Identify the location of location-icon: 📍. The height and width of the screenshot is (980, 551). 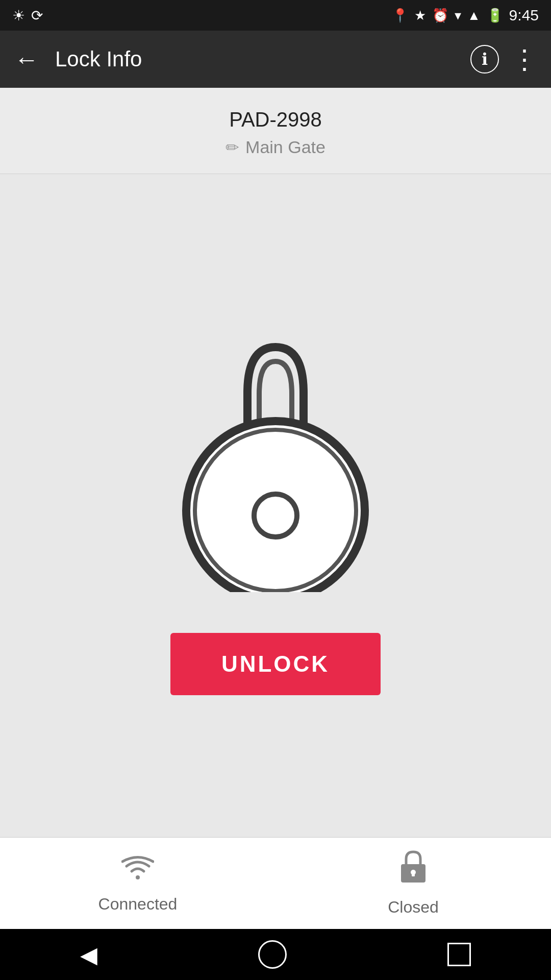
(400, 15).